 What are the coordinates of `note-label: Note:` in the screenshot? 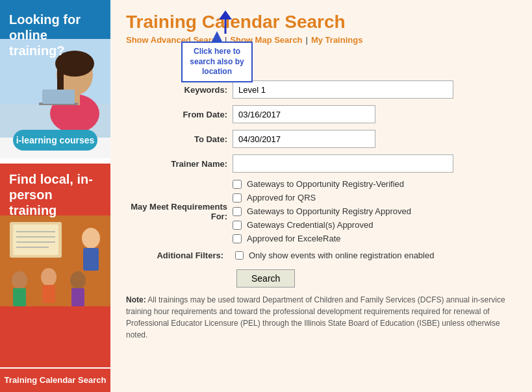 It's located at (136, 300).